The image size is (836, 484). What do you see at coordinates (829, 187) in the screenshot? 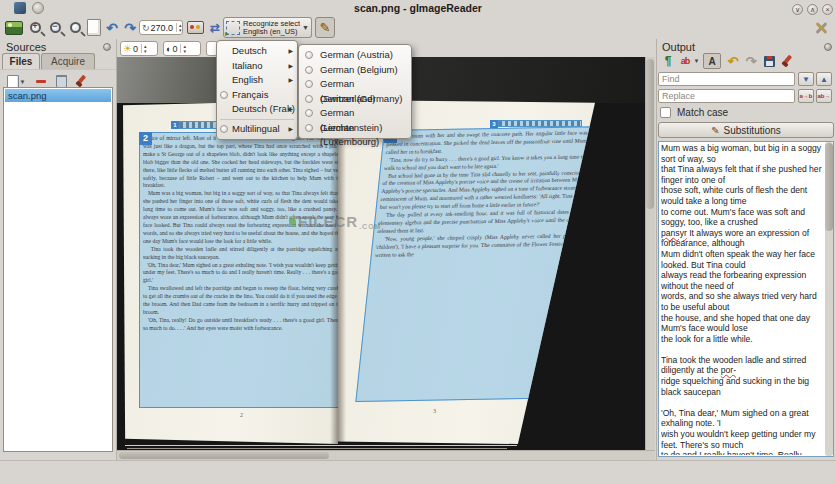
I see `output-scrollbar-thumb` at bounding box center [829, 187].